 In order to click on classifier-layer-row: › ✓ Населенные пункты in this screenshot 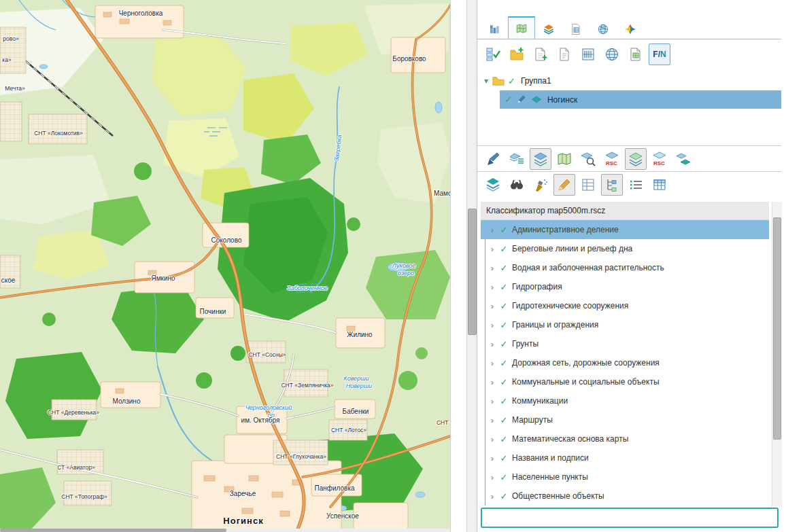, I will do `click(625, 477)`.